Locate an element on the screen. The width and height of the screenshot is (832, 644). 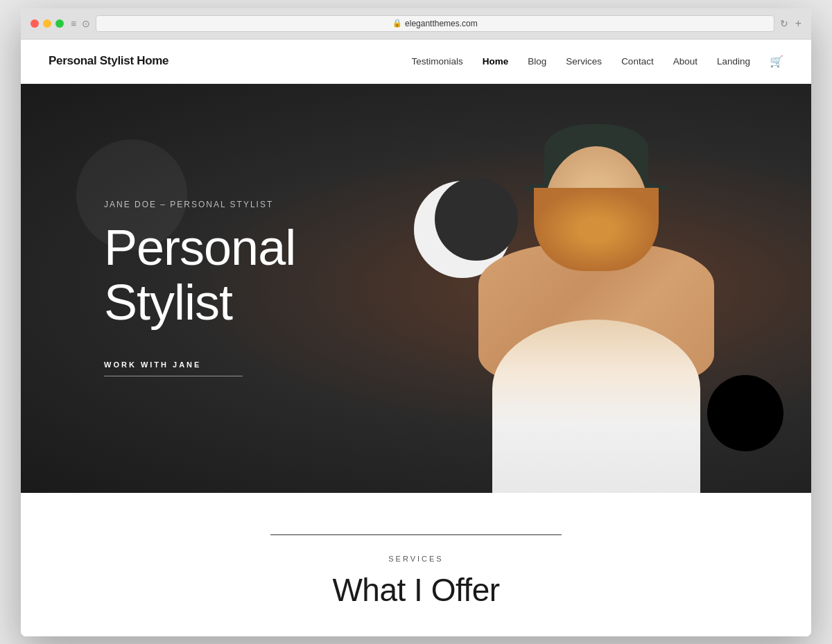
ssl-lock-icon: 🔒 is located at coordinates (397, 24).